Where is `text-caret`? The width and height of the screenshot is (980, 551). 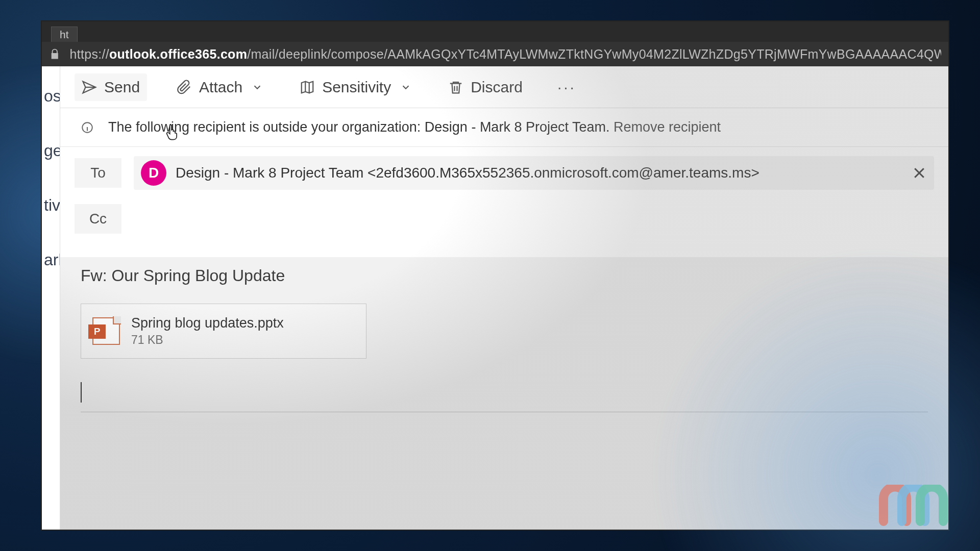
text-caret is located at coordinates (81, 392).